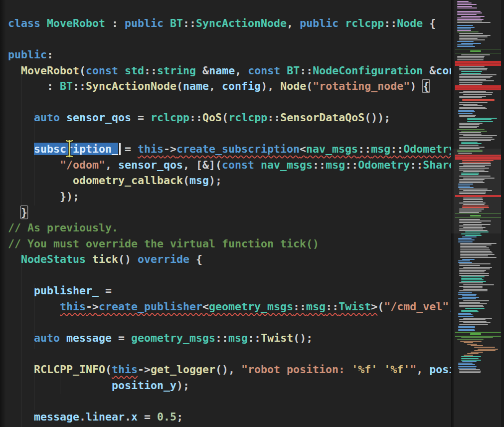 This screenshot has width=504, height=427. I want to click on minimap, so click(478, 214).